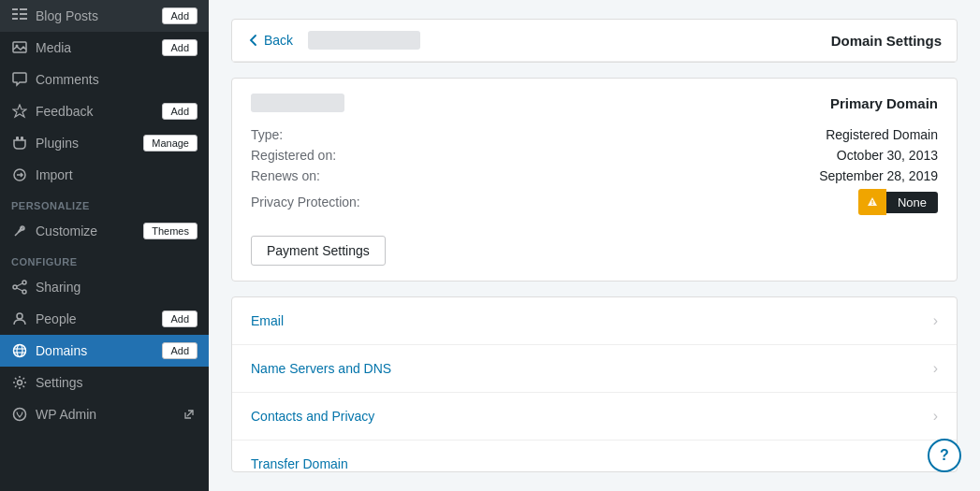  Describe the element at coordinates (886, 41) in the screenshot. I see `domain-settings-title: Domain Settings` at that location.